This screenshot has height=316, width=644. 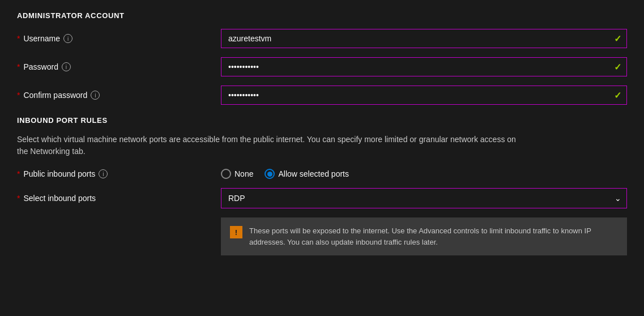 What do you see at coordinates (226, 174) in the screenshot?
I see `radio-none-circle` at bounding box center [226, 174].